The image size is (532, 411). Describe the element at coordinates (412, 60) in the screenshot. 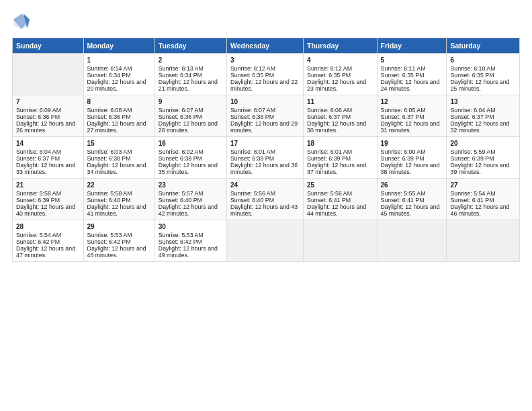

I see `day-number: 5` at that location.